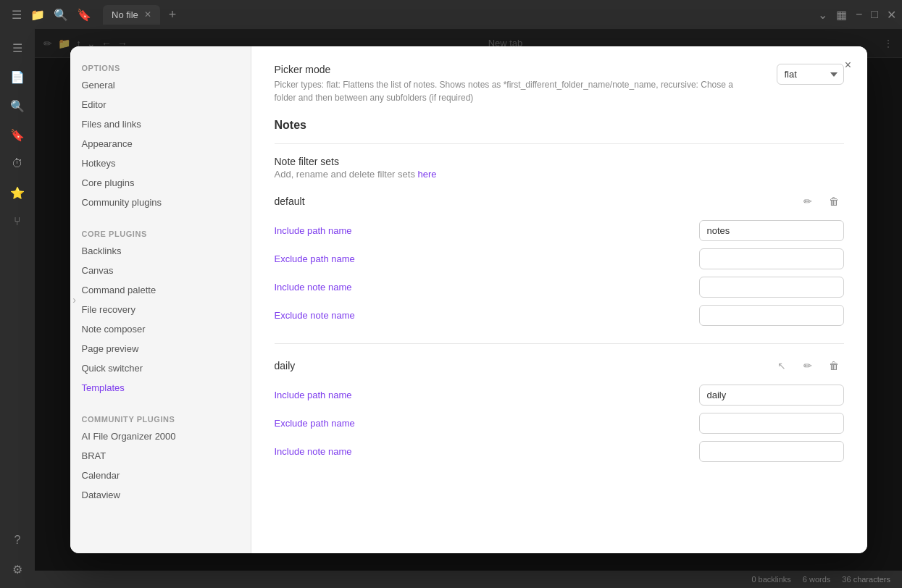 The height and width of the screenshot is (588, 902). I want to click on editor-label: Editor, so click(94, 104).